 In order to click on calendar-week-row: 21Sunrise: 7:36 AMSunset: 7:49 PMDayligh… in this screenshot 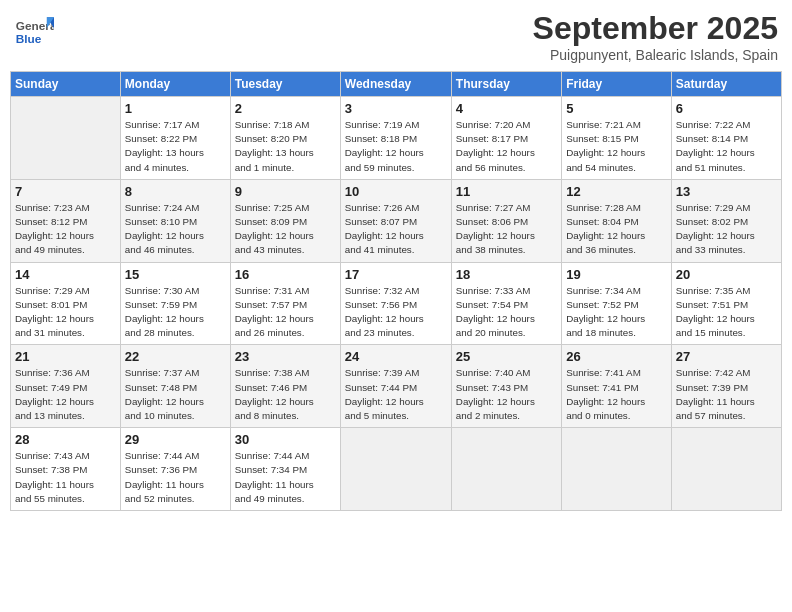, I will do `click(396, 386)`.